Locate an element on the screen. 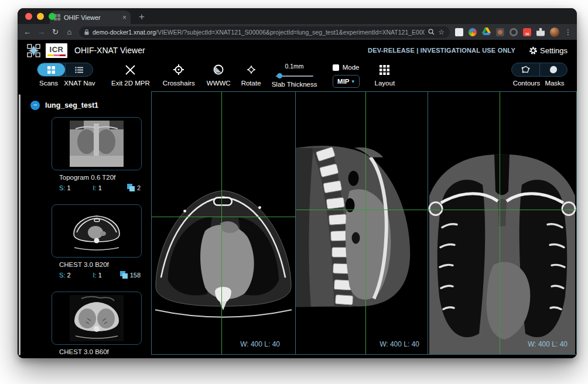 The image size is (588, 384). browser-tab: OHIF Viewer × is located at coordinates (90, 18).